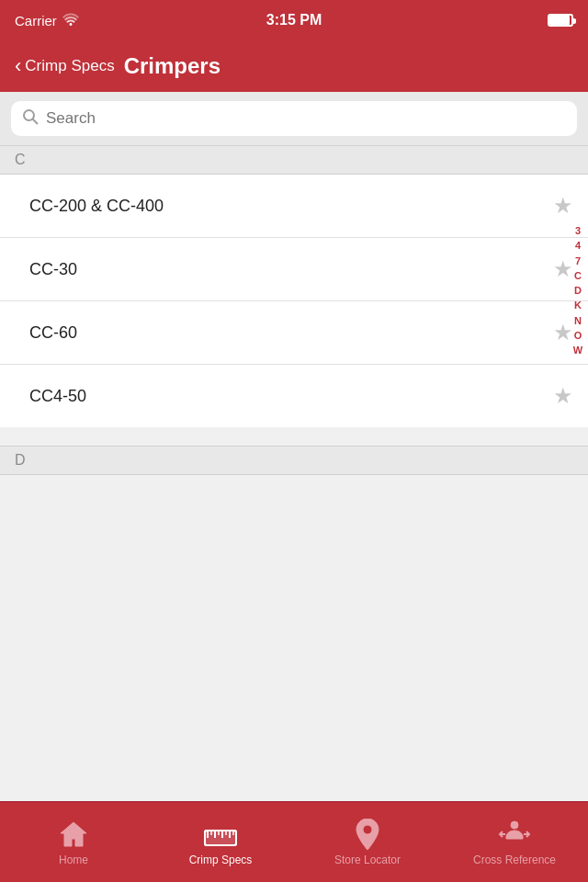 The height and width of the screenshot is (882, 588). What do you see at coordinates (294, 66) in the screenshot?
I see `nav-header: ‹ Crimp Specs Crimpers` at bounding box center [294, 66].